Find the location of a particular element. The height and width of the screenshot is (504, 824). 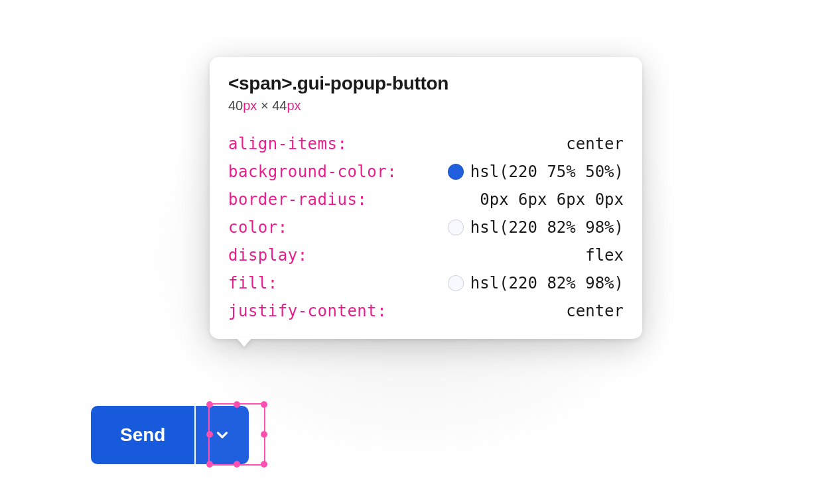

css-property-value-wrap: 0px 6px 6px 0px is located at coordinates (552, 200).